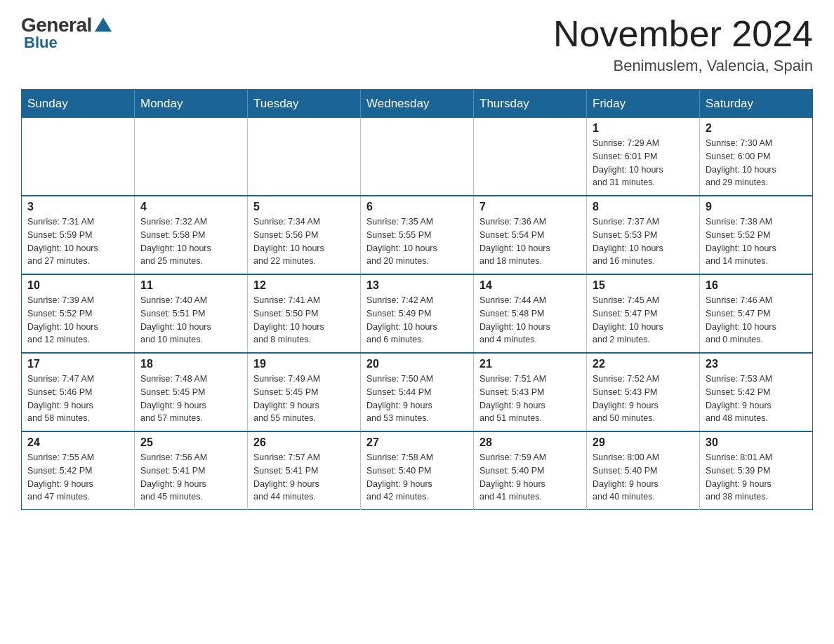 The height and width of the screenshot is (644, 834). What do you see at coordinates (66, 33) in the screenshot?
I see `logo: General Blue` at bounding box center [66, 33].